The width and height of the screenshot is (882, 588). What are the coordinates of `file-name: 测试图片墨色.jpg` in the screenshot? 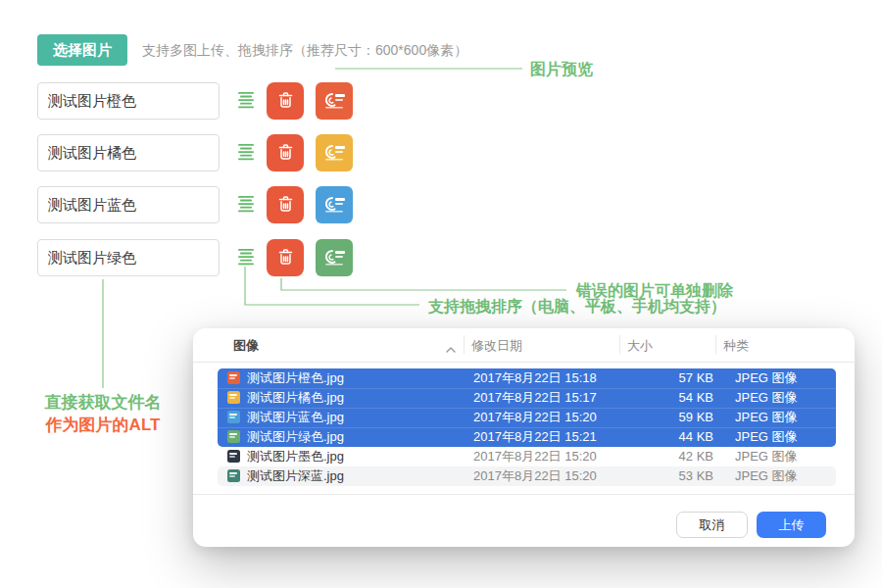 It's located at (296, 457).